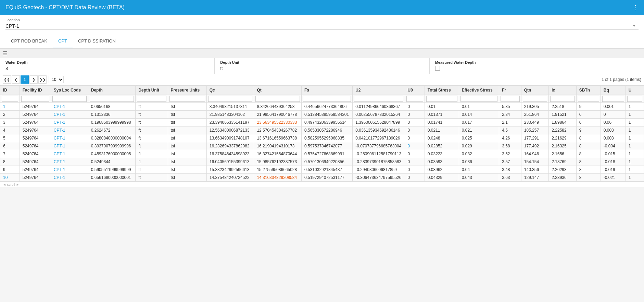  I want to click on col-header-depth-unit: Depth Unit, so click(152, 90).